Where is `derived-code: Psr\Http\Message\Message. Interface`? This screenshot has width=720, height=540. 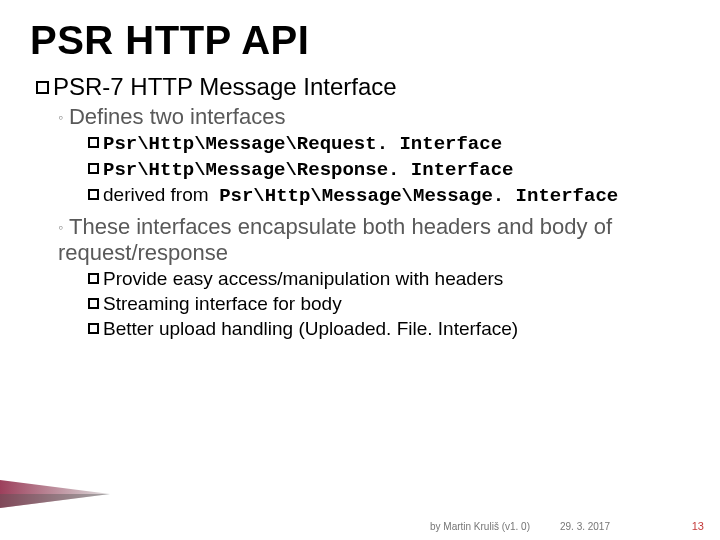
derived-code: Psr\Http\Message\Message. Interface is located at coordinates (418, 196).